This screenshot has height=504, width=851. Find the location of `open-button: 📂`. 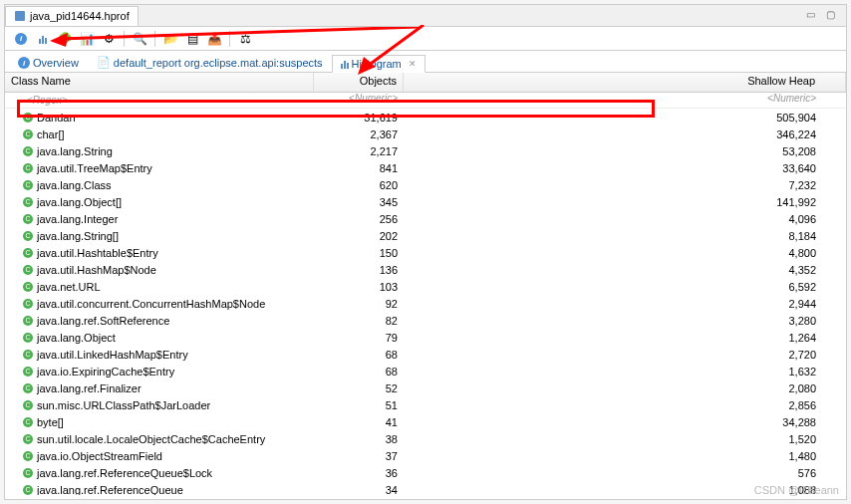

open-button: 📂 is located at coordinates (170, 39).